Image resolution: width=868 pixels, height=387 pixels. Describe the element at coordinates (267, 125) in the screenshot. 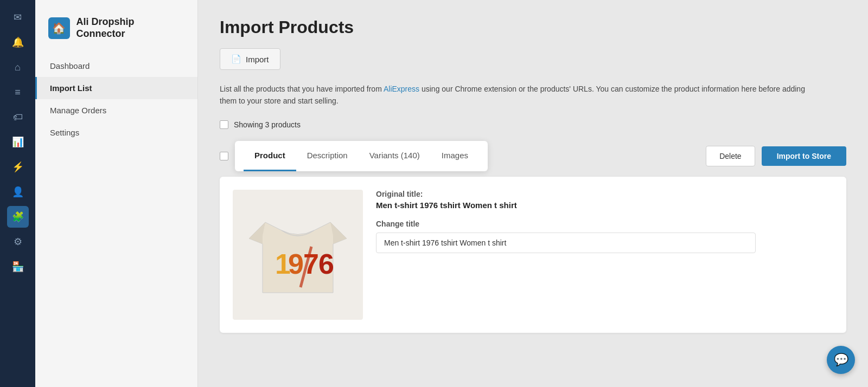

I see `showing-label: Showing 3 products` at that location.